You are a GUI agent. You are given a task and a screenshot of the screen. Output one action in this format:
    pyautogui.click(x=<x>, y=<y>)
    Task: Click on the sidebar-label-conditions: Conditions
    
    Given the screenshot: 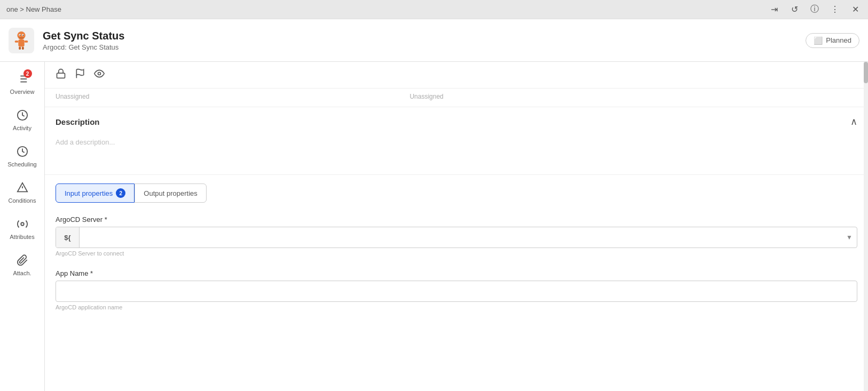 What is the action you would take?
    pyautogui.click(x=22, y=201)
    